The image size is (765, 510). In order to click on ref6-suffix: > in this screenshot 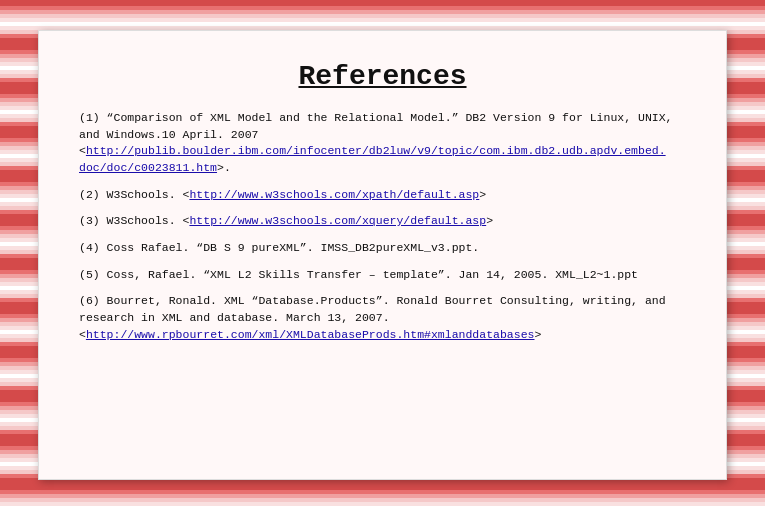, I will do `click(538, 334)`.